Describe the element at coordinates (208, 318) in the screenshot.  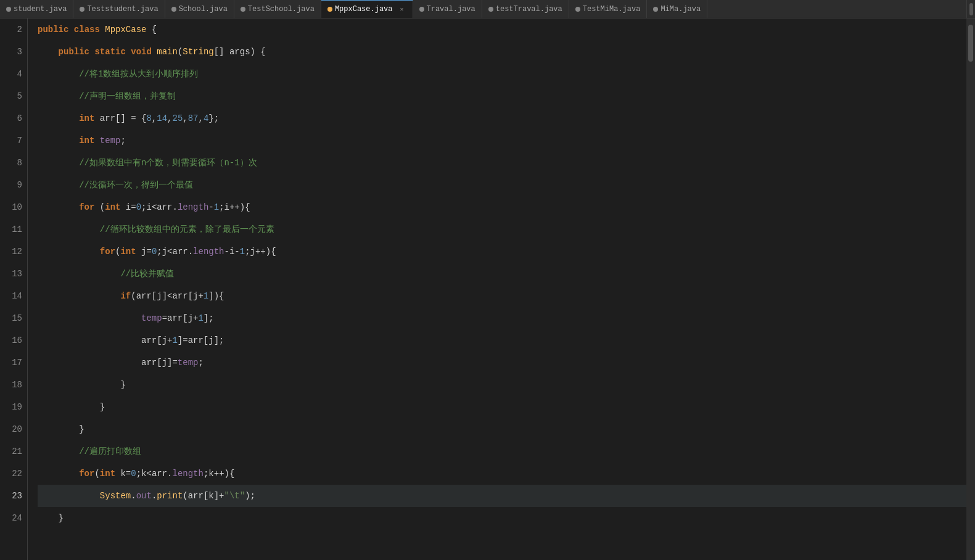
I see `plain: ];` at that location.